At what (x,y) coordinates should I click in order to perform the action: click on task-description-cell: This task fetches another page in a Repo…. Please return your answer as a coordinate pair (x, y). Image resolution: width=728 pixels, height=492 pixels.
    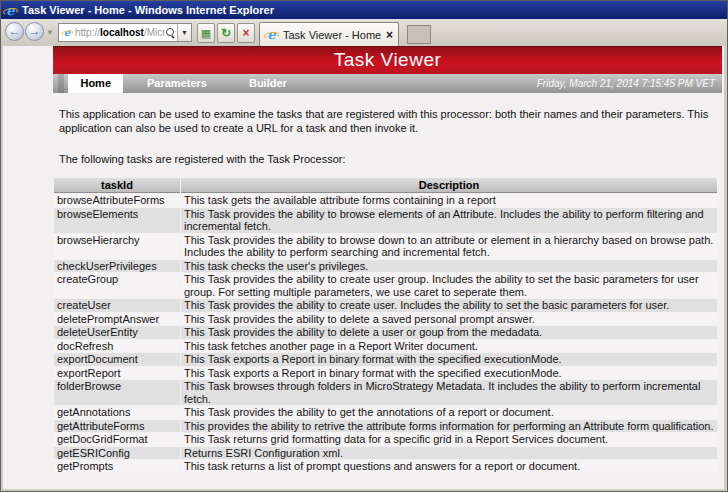
    Looking at the image, I should click on (449, 346).